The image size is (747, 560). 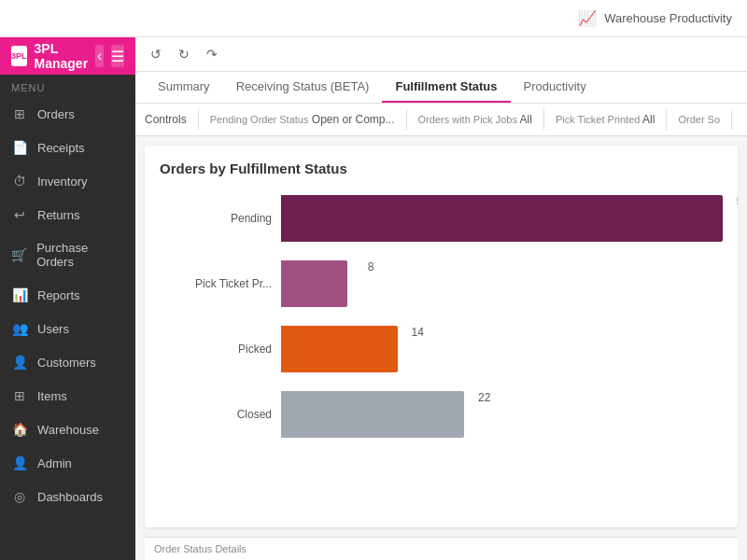 What do you see at coordinates (99, 56) in the screenshot?
I see `sidebar-collapse-button: ‹` at bounding box center [99, 56].